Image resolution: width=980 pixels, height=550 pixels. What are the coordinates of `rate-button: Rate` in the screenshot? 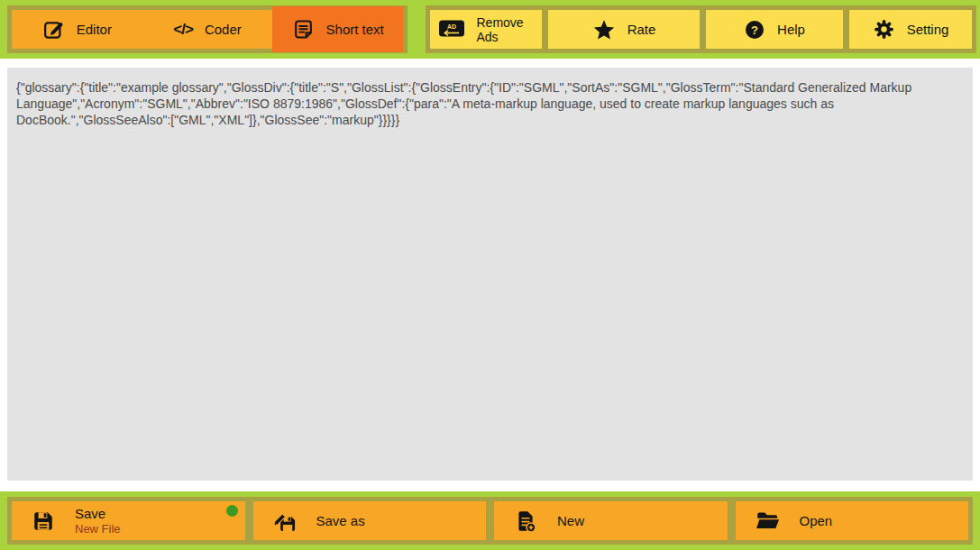 It's located at (624, 29).